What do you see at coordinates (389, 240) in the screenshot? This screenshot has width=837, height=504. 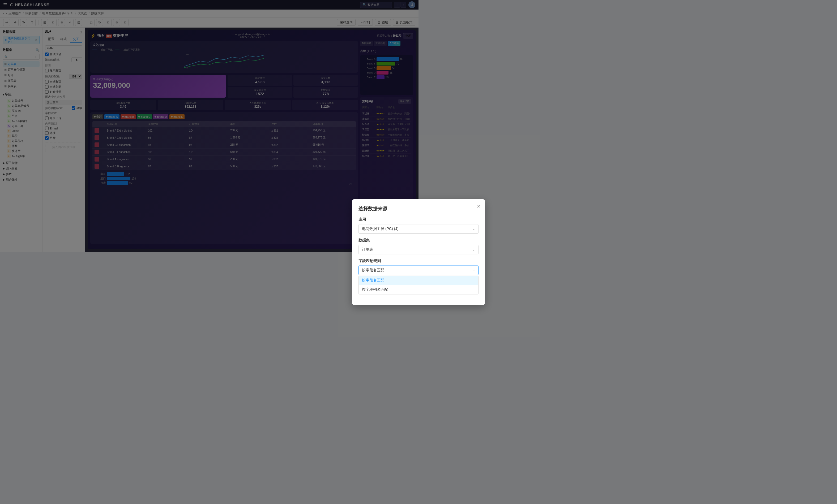 I see `modal-dataset-title: 数据集` at bounding box center [389, 240].